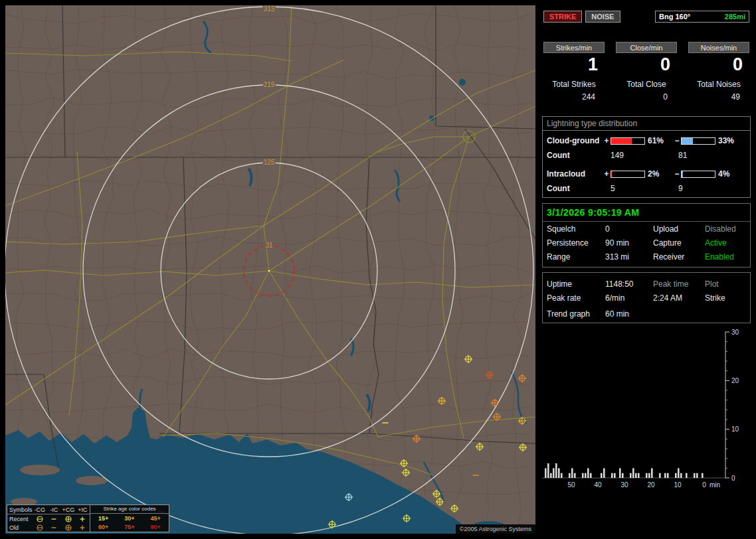 This screenshot has height=539, width=756. What do you see at coordinates (629, 243) in the screenshot?
I see `persistence-value: 90 min` at bounding box center [629, 243].